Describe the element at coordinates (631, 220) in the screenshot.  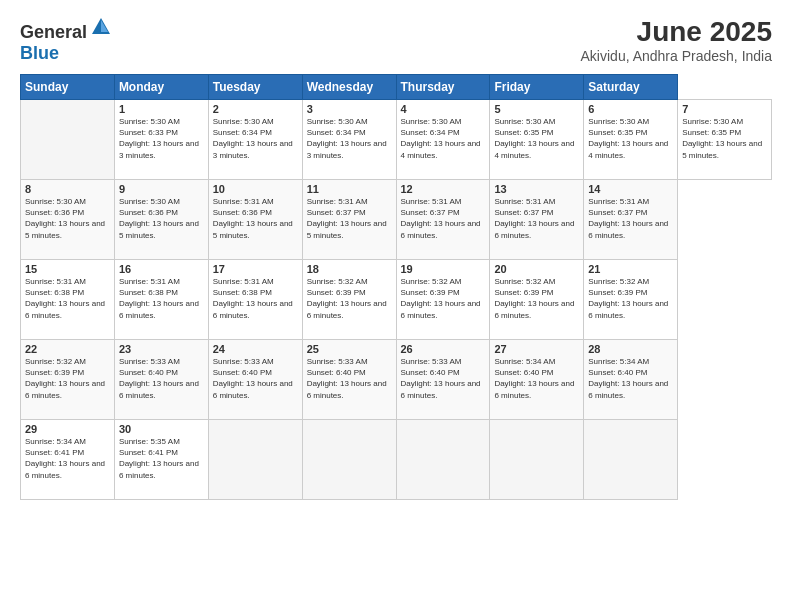
I see `table-cell: 14Sunrise: 5:31 AMSunset: 6:37 PMDayligh…` at that location.